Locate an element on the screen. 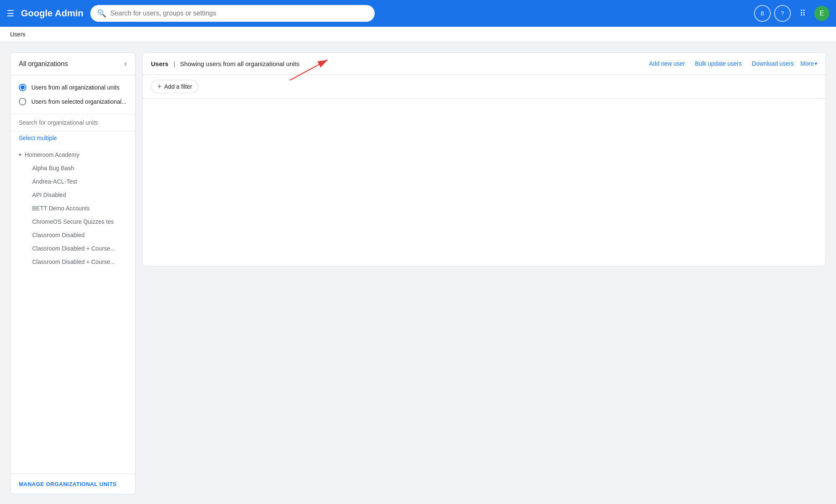  org-parent-item: ▾ Homeroom Academy is located at coordinates (73, 155).